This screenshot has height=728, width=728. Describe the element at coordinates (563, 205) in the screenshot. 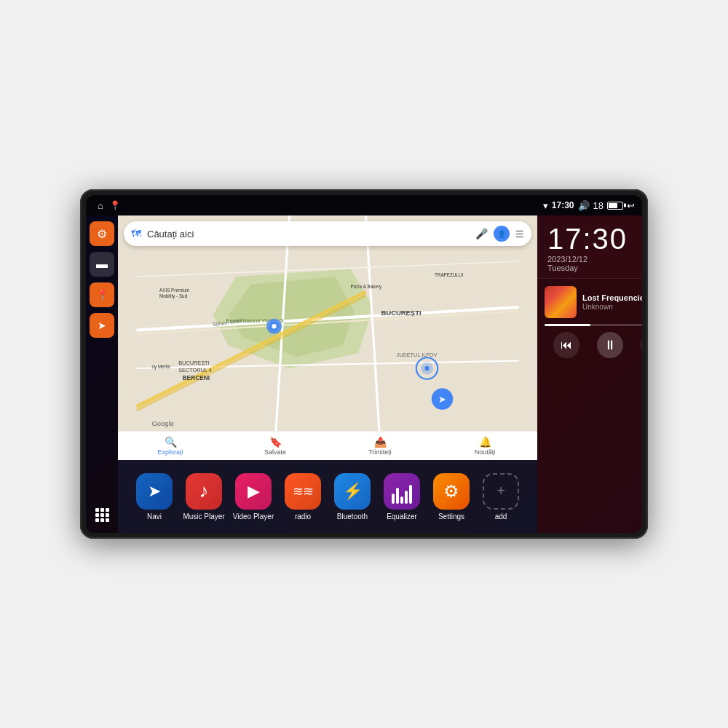

I see `status-time: 17:30` at that location.